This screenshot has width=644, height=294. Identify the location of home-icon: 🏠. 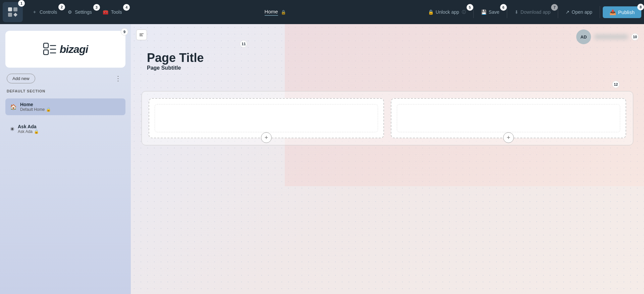
(13, 107).